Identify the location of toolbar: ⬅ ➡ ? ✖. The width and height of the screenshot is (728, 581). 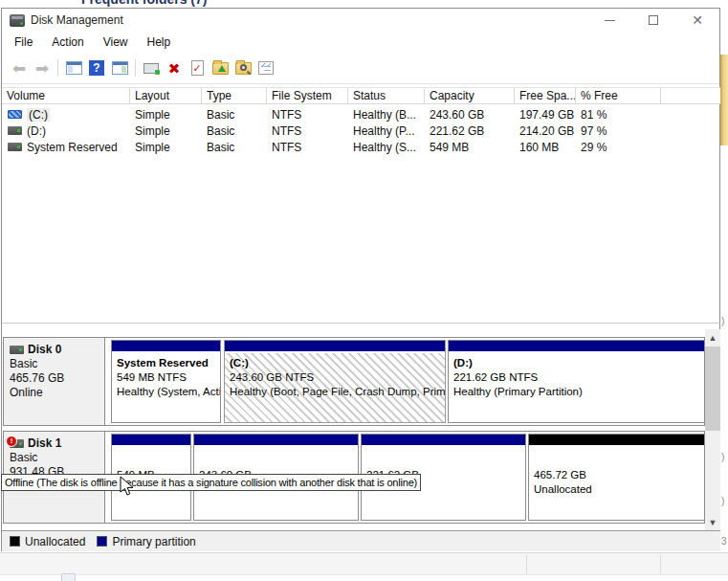
(361, 69).